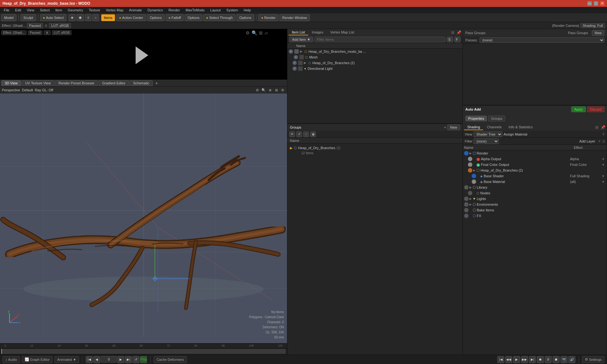 The height and width of the screenshot is (364, 607). What do you see at coordinates (247, 10) in the screenshot?
I see `menu-help: Help` at bounding box center [247, 10].